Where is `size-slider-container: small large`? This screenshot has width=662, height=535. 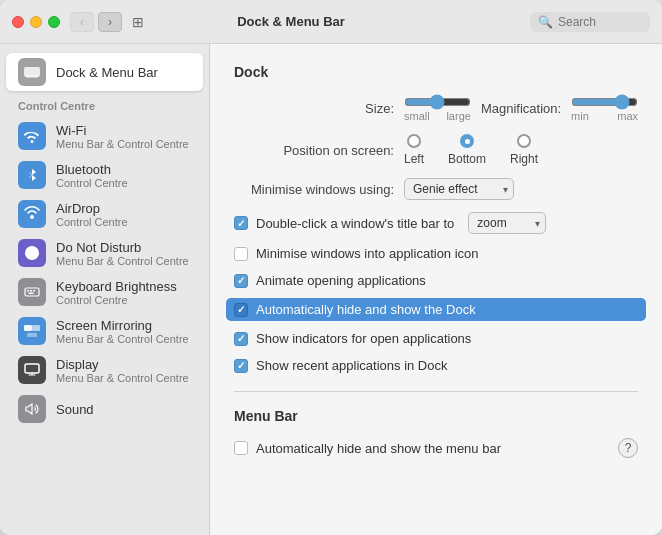 size-slider-container: small large is located at coordinates (438, 108).